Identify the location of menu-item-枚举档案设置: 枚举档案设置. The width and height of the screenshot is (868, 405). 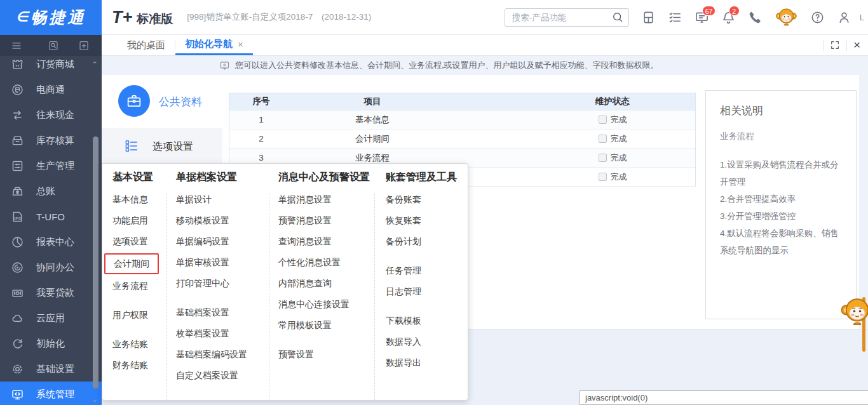
(222, 334).